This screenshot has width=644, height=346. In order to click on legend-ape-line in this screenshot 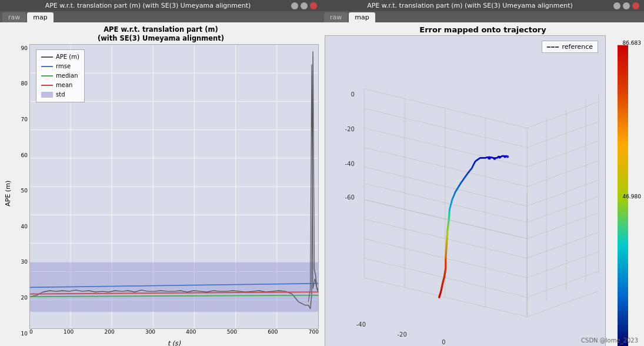, I will do `click(47, 57)`.